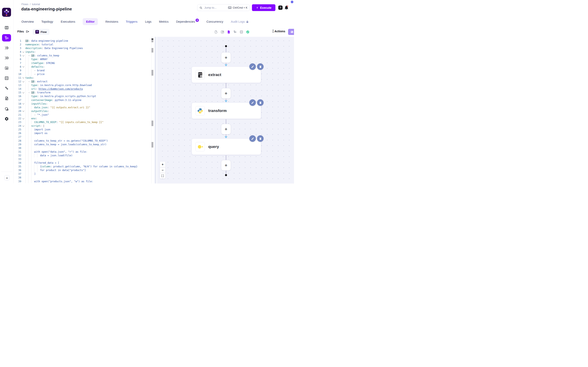 The width and height of the screenshot is (588, 367). What do you see at coordinates (28, 22) in the screenshot?
I see `tab-overview: Overview` at bounding box center [28, 22].